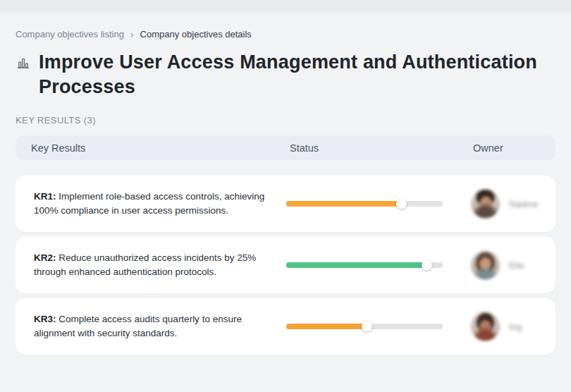  What do you see at coordinates (145, 265) in the screenshot?
I see `kr-description-text: Reduce unauthorized access incidents by …` at bounding box center [145, 265].